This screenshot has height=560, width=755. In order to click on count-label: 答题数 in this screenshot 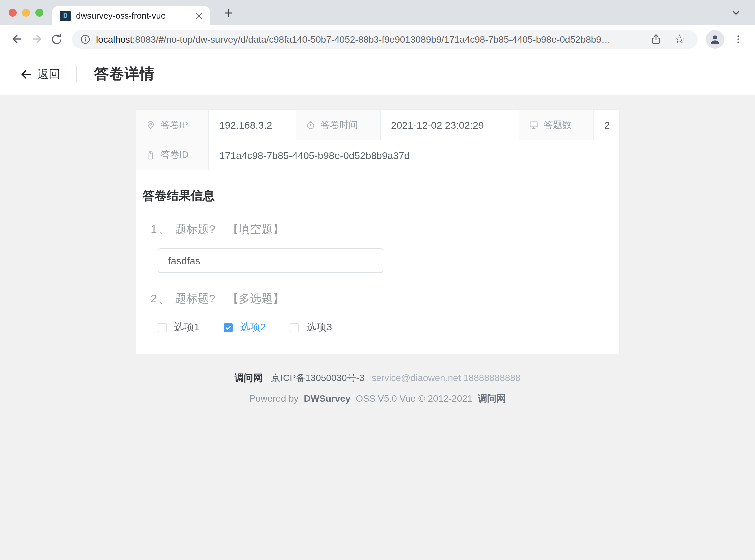, I will do `click(558, 125)`.